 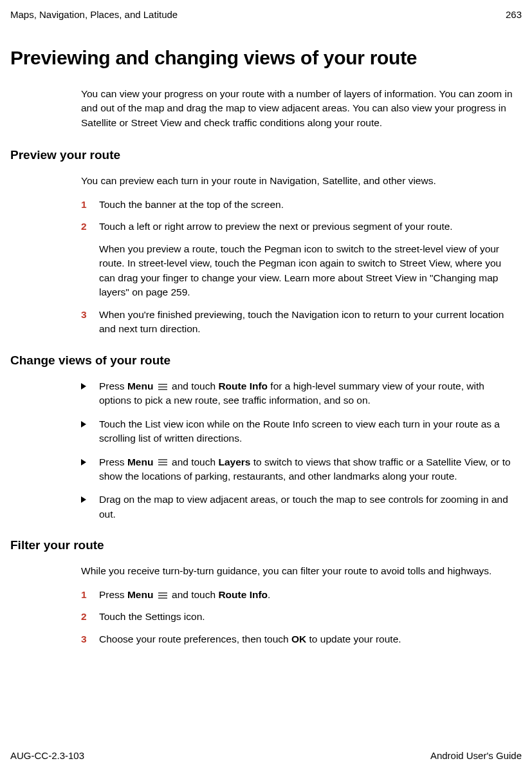 What do you see at coordinates (307, 470) in the screenshot?
I see `bullet-text: Press Menu and touch Layers to switch to…` at bounding box center [307, 470].